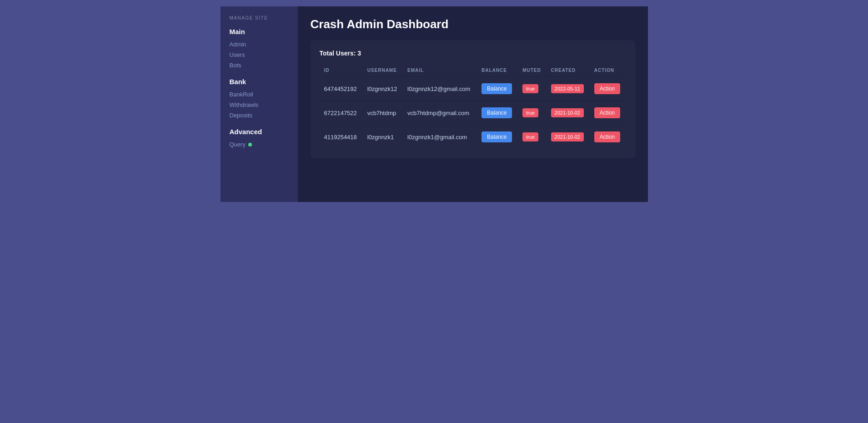 The width and height of the screenshot is (868, 423). I want to click on sidebar-item-withdrawls-label: Withdrawls, so click(244, 105).